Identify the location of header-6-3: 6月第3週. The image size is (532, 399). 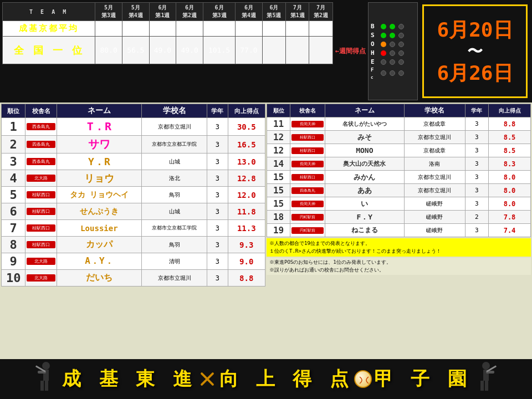
(219, 12).